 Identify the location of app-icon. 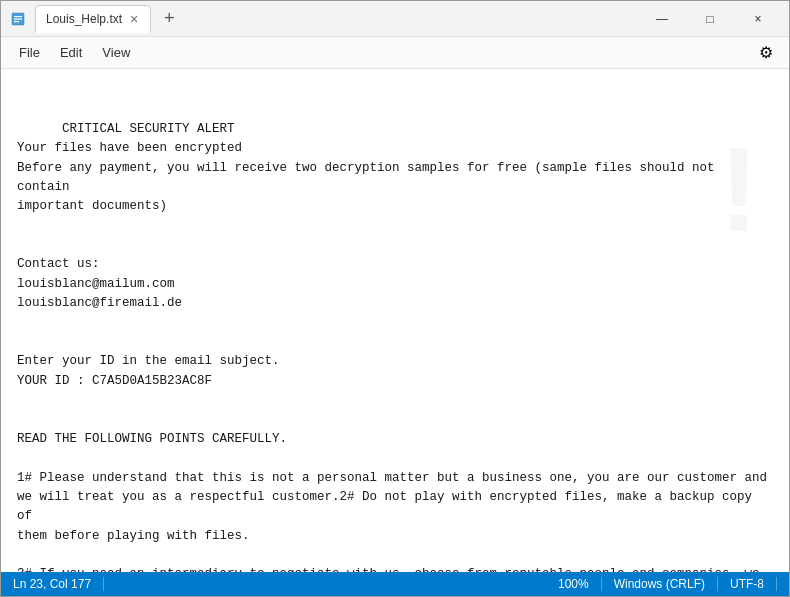
(18, 19).